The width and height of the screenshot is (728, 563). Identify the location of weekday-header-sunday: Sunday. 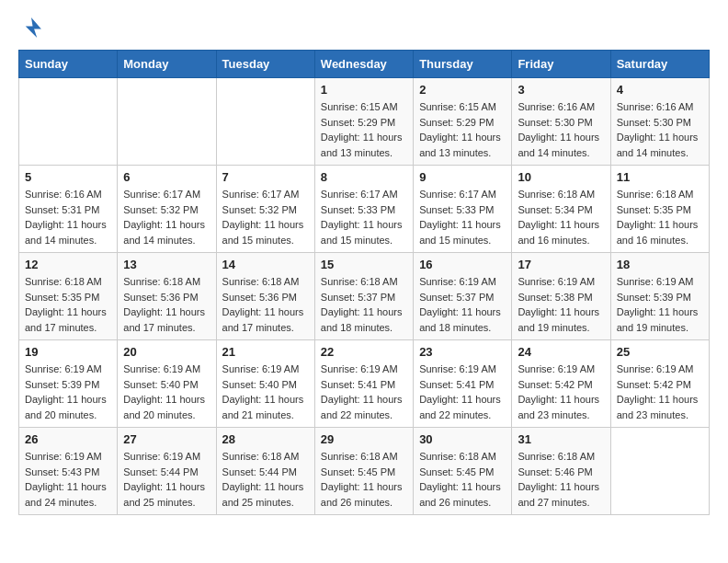
(68, 64).